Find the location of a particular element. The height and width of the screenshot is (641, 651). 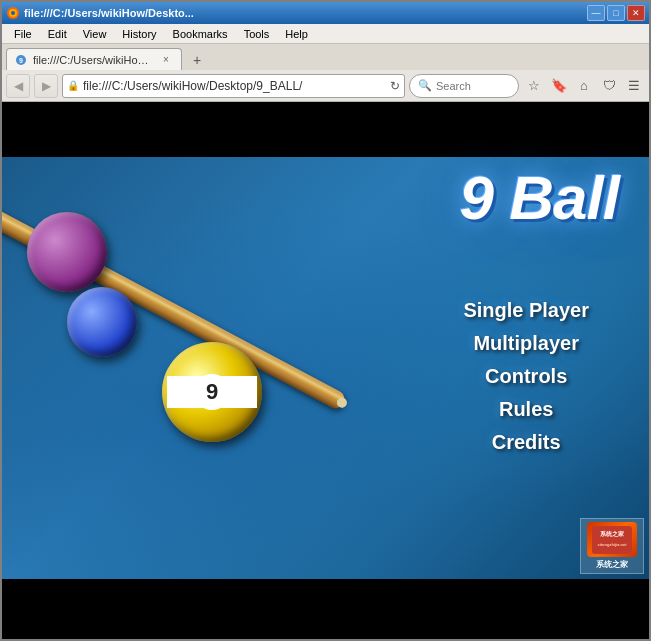

search-input is located at coordinates (471, 86).